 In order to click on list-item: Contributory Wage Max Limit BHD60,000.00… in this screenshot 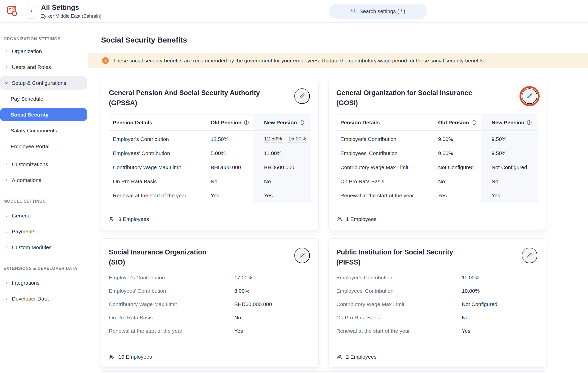, I will do `click(210, 304)`.